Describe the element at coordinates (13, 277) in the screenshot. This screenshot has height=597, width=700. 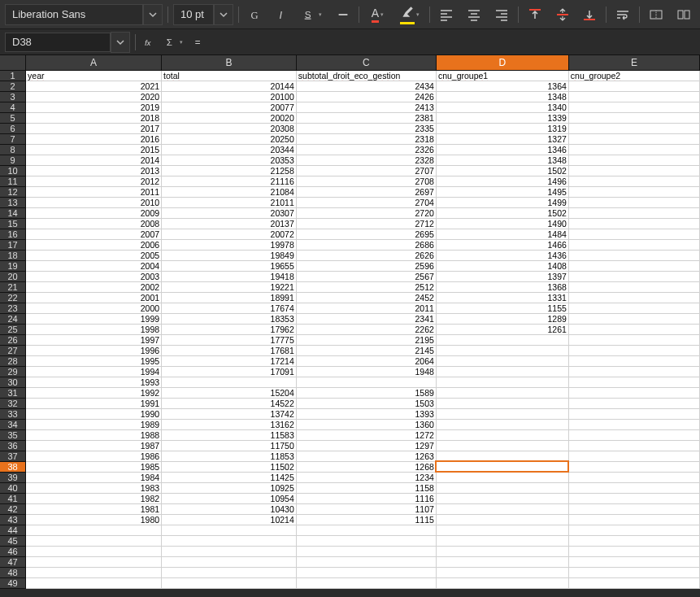
I see `row-header: 20` at that location.